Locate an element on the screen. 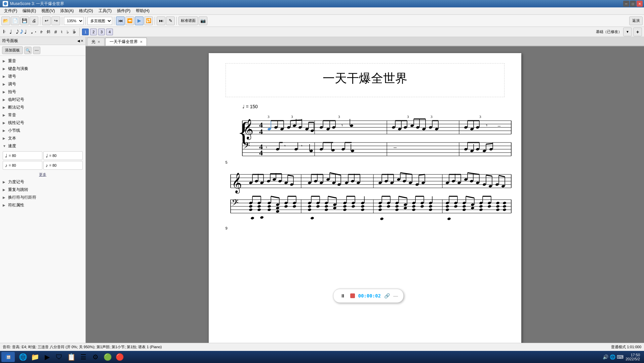 This screenshot has height=363, width=644. sidebar-item-breaks: ▶ 换行符与行距符 is located at coordinates (43, 198).